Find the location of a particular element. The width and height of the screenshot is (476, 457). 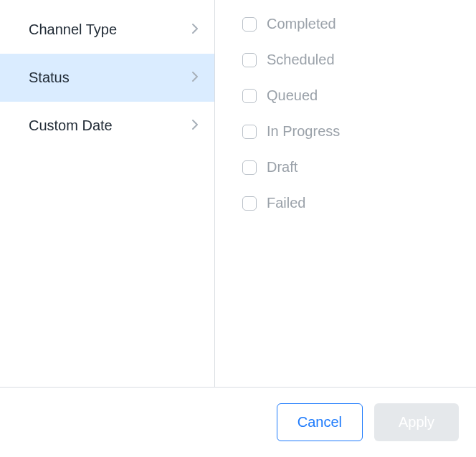

option-queued: Queued is located at coordinates (351, 96).